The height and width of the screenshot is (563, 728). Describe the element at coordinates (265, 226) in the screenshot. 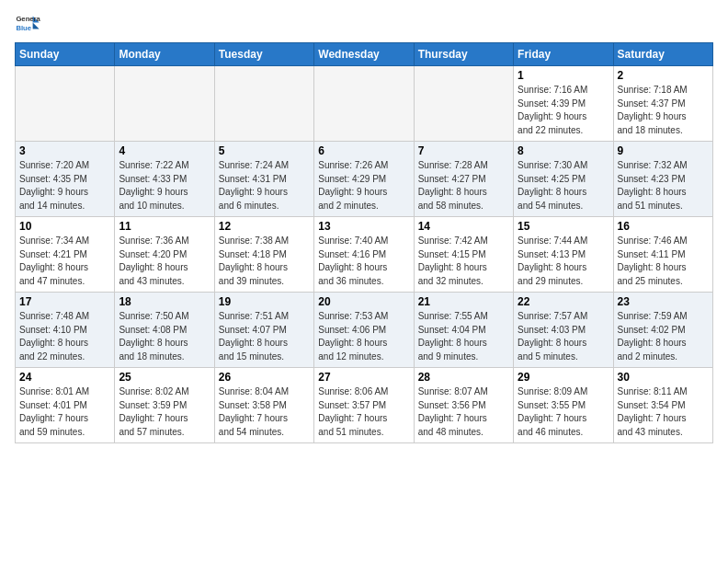

I see `day-number: 12` at that location.